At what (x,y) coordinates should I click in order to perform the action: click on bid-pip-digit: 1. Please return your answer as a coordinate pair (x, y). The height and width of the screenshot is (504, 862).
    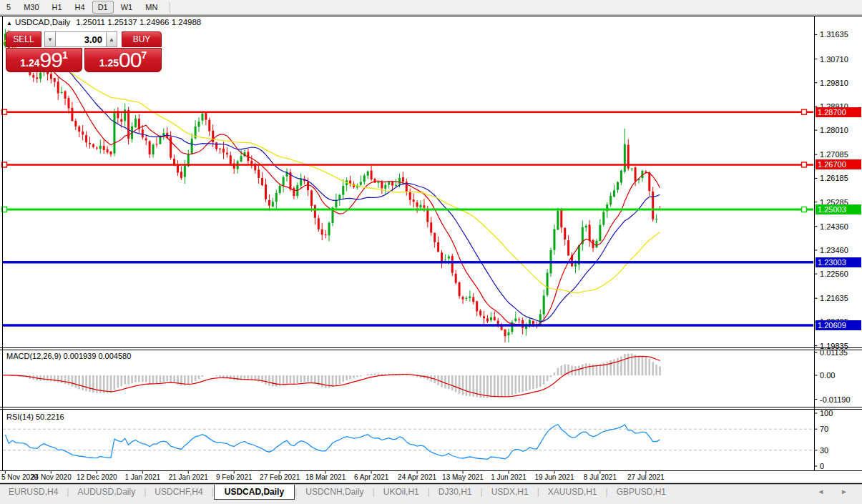
    Looking at the image, I should click on (65, 55).